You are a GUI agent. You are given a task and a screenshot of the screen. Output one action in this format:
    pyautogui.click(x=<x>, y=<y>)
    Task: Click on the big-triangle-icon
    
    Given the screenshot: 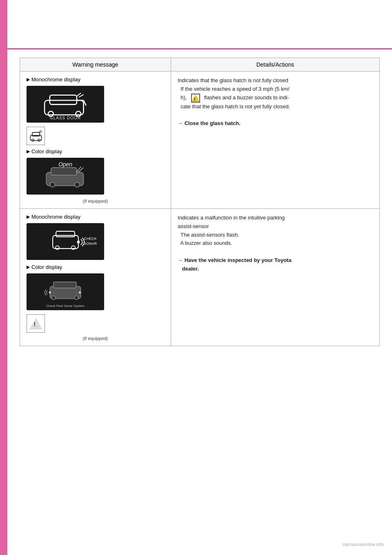 What is the action you would take?
    pyautogui.click(x=36, y=324)
    